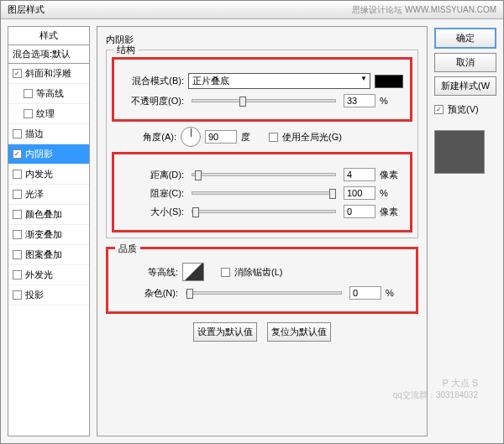 The image size is (504, 444). I want to click on style-item-等高线: 等高线, so click(49, 94).